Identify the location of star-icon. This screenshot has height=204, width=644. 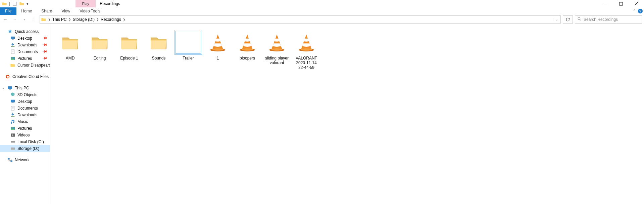
(10, 32).